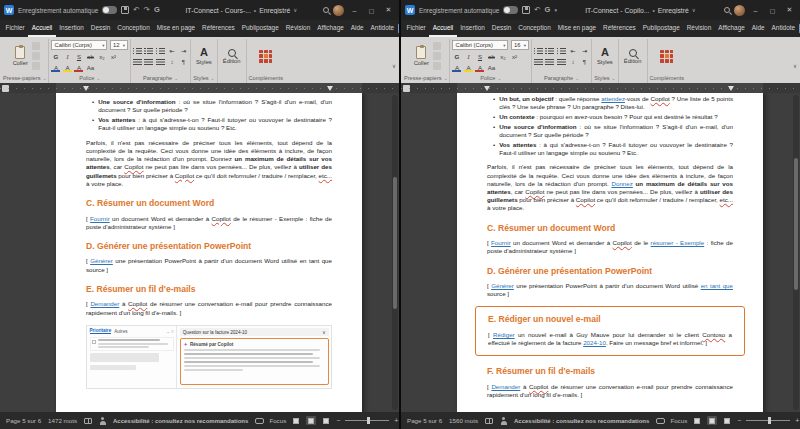  What do you see at coordinates (79, 45) in the screenshot?
I see `font-name-combo: Calibri (Corps)▾` at bounding box center [79, 45].